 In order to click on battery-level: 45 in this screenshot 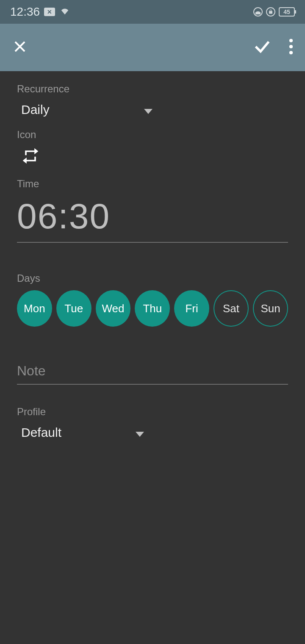, I will do `click(287, 12)`.